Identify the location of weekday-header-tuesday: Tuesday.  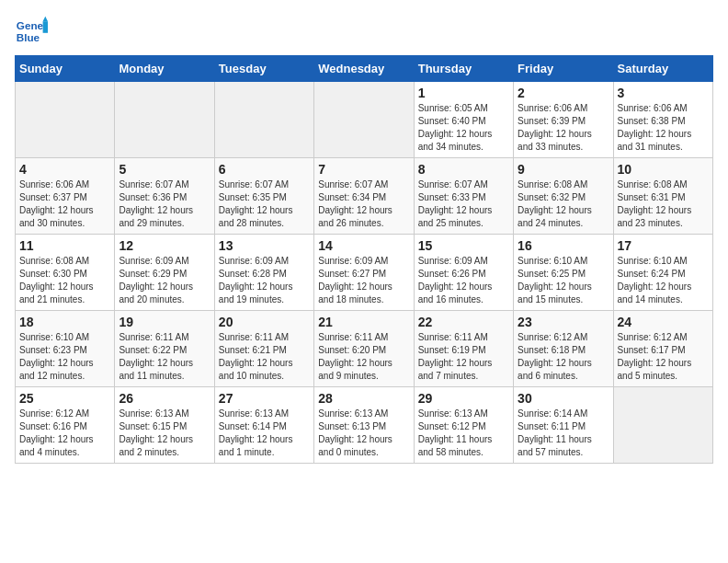
(264, 69).